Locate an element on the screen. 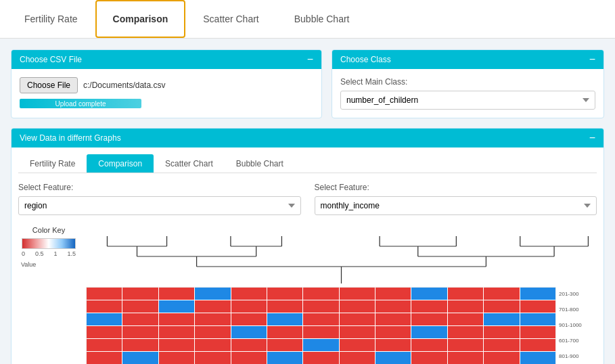 This screenshot has height=364, width=615. view-panel-header: View Data in differnt Graphs − is located at coordinates (307, 138).